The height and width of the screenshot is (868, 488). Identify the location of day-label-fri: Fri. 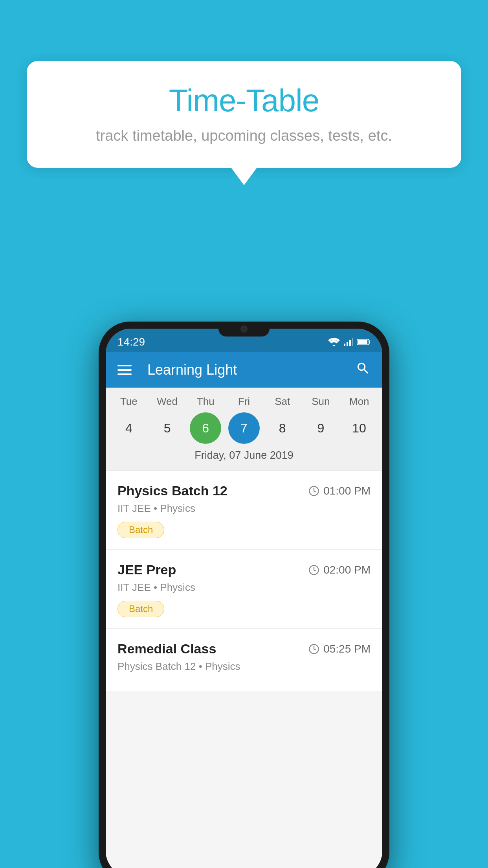
(244, 402).